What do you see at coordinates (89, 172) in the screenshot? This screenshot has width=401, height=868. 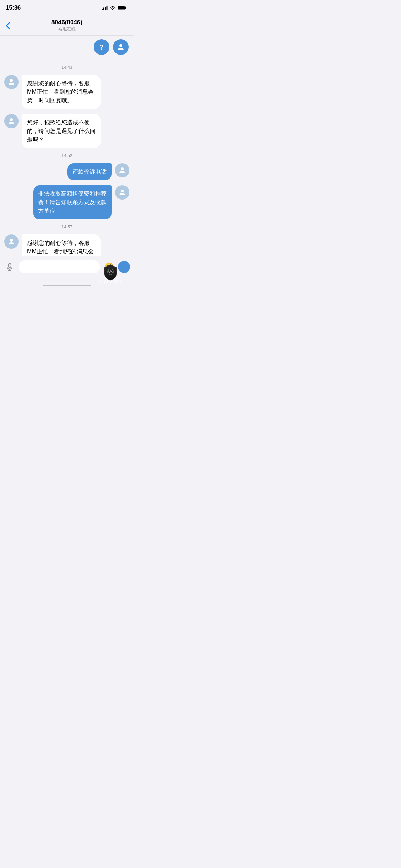 I see `message-bubble: 还款投诉电话` at bounding box center [89, 172].